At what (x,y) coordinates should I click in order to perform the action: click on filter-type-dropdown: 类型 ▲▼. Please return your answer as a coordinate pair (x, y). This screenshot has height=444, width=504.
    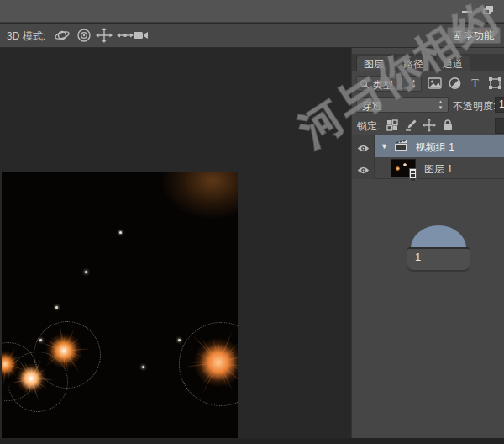
    Looking at the image, I should click on (389, 84).